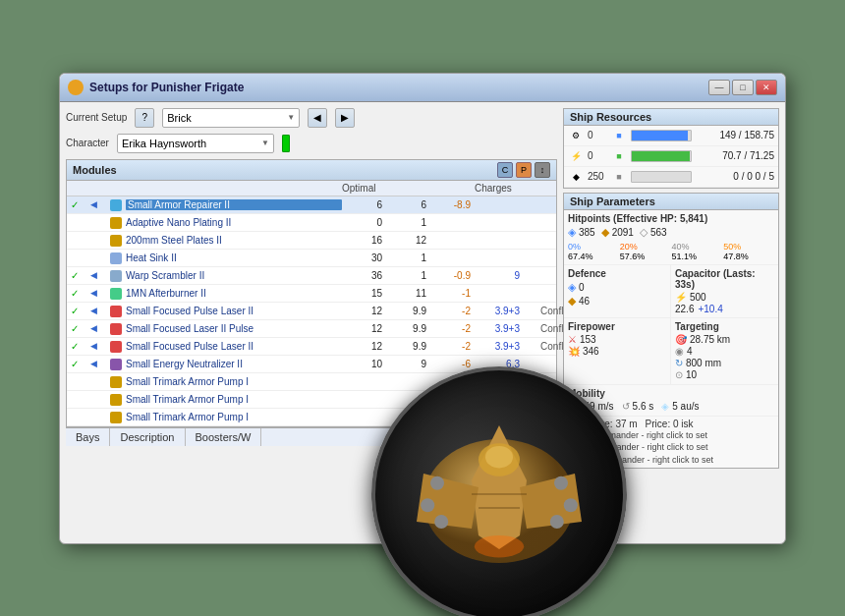 This screenshot has width=845, height=616. Describe the element at coordinates (317, 118) in the screenshot. I see `setup-prev-button: ◀` at that location.